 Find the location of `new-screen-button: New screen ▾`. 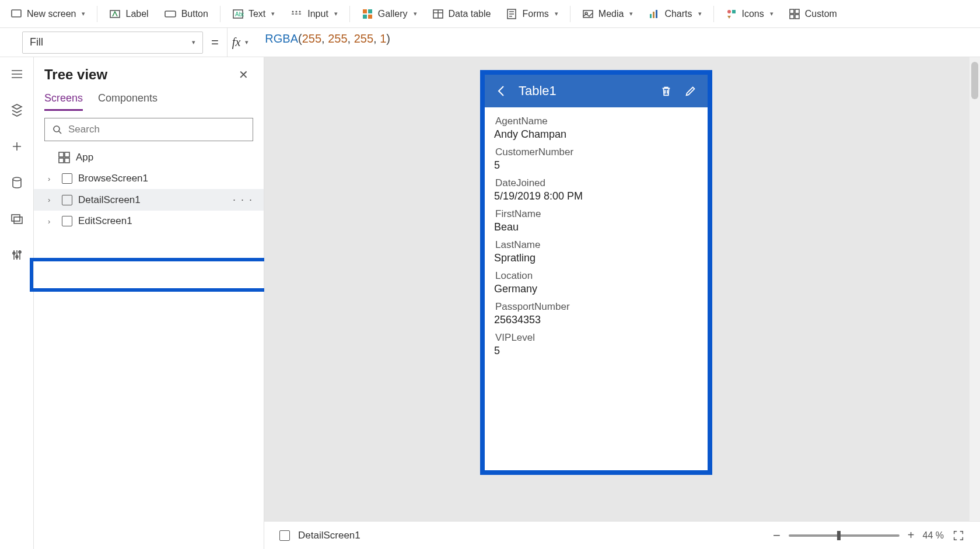

new-screen-button: New screen ▾ is located at coordinates (48, 14).